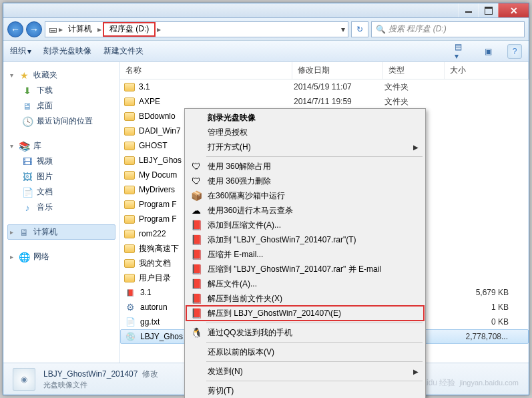 The height and width of the screenshot is (398, 532). Describe the element at coordinates (305, 269) in the screenshot. I see `ctx-rar-email: 📕压缩到 "LBJY_GhostWin7_201407.rar" 并 E-mai…` at that location.